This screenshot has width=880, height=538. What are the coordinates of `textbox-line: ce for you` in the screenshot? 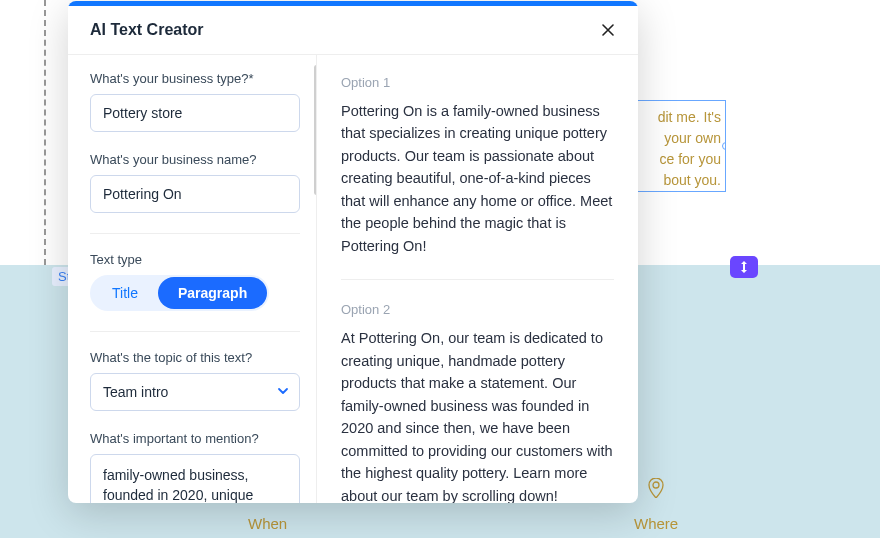 It's located at (678, 160).